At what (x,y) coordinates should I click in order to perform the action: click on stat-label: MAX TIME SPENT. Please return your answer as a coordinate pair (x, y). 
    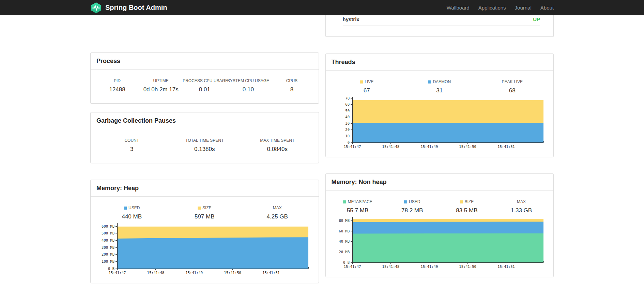
    Looking at the image, I should click on (277, 140).